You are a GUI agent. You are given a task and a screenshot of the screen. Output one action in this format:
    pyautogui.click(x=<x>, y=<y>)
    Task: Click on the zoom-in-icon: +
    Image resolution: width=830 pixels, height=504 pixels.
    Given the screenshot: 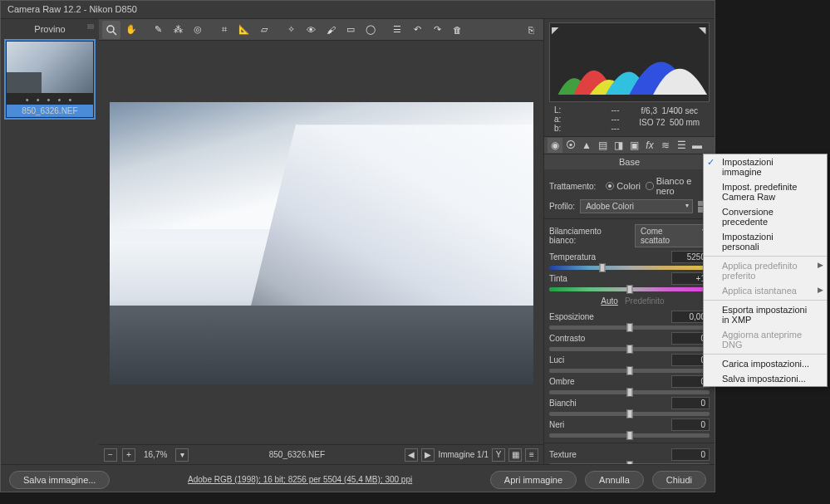 What is the action you would take?
    pyautogui.click(x=129, y=455)
    